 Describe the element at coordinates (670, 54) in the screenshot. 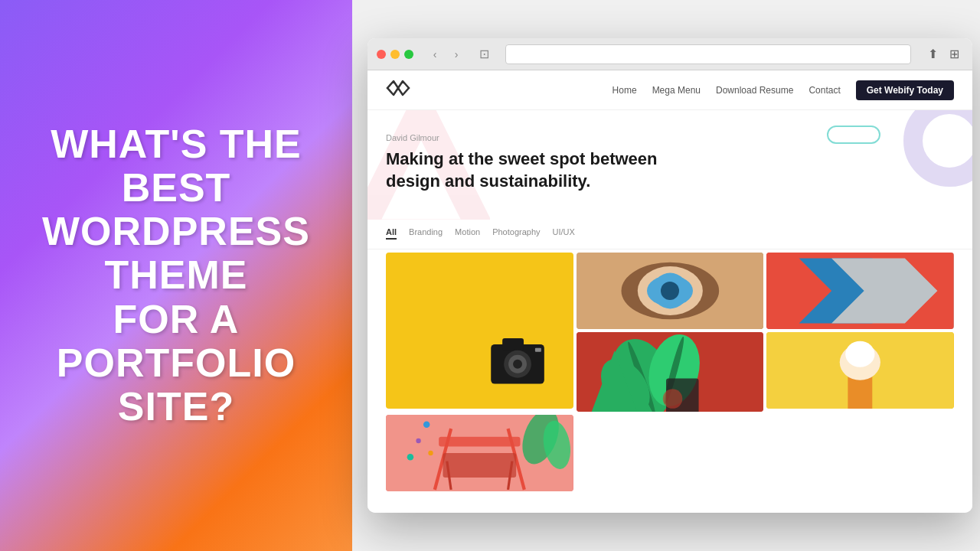

I see `browser-chrome: ‹ › ⊡ ⬆ ⊞` at that location.